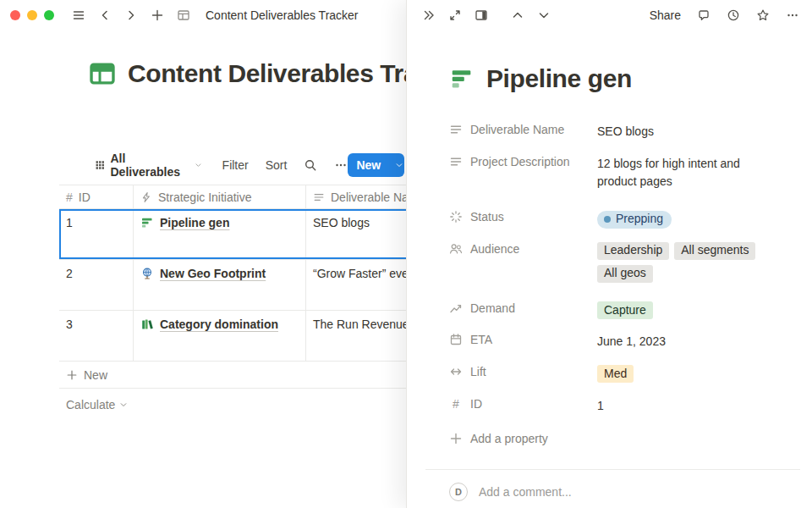 Image resolution: width=812 pixels, height=508 pixels. I want to click on tag-pill: Leadership, so click(633, 251).